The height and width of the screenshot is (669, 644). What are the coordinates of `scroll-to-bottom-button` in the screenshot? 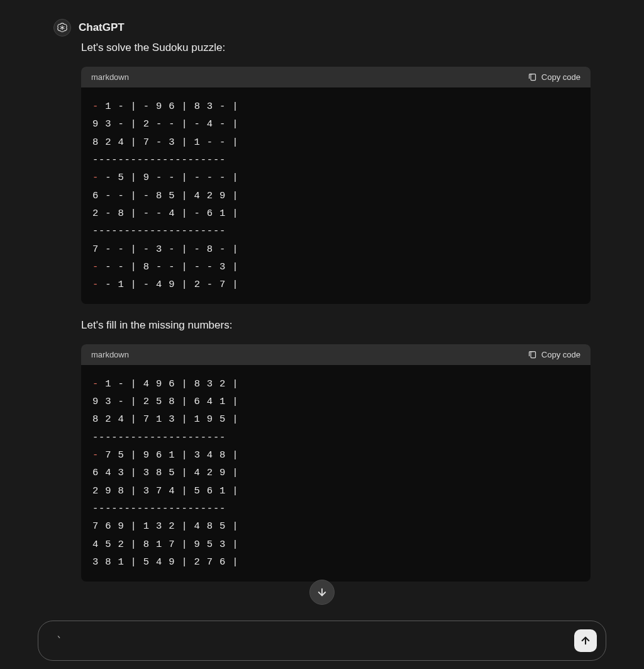 It's located at (322, 592).